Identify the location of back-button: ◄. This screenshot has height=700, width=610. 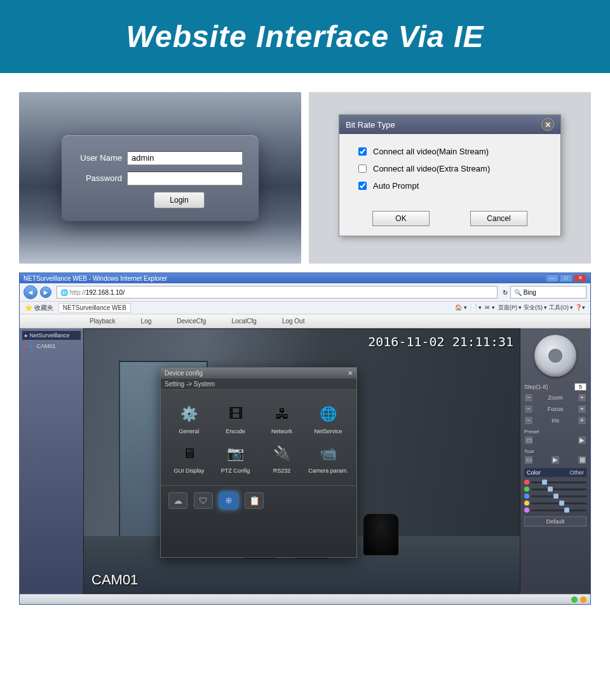
(30, 292).